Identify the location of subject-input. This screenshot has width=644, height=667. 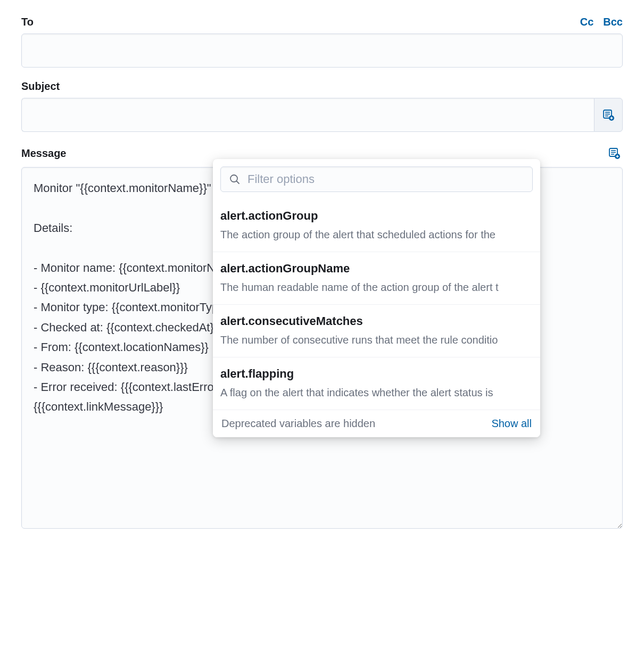
(308, 115).